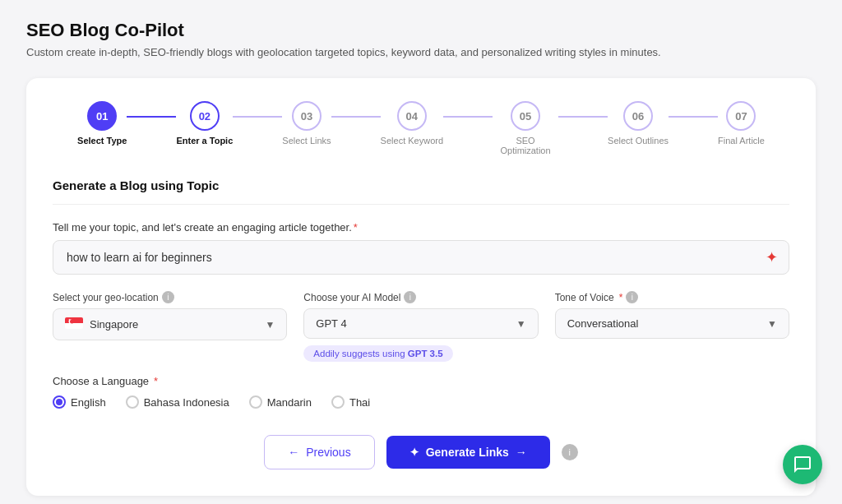 The height and width of the screenshot is (504, 842). I want to click on step-1-circle: 01, so click(102, 116).